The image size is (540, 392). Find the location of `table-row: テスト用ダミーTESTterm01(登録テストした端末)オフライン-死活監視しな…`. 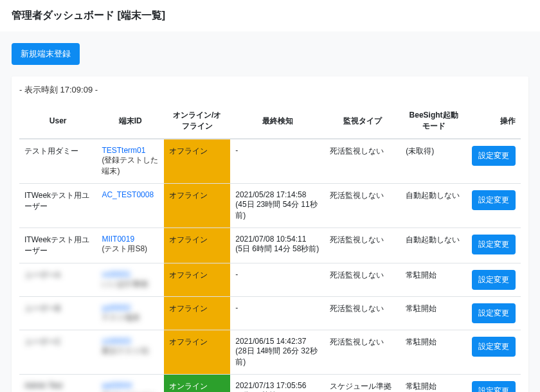

table-row: テスト用ダミーTESTterm01(登録テストした端末)オフライン-死活監視しな… is located at coordinates (270, 161).